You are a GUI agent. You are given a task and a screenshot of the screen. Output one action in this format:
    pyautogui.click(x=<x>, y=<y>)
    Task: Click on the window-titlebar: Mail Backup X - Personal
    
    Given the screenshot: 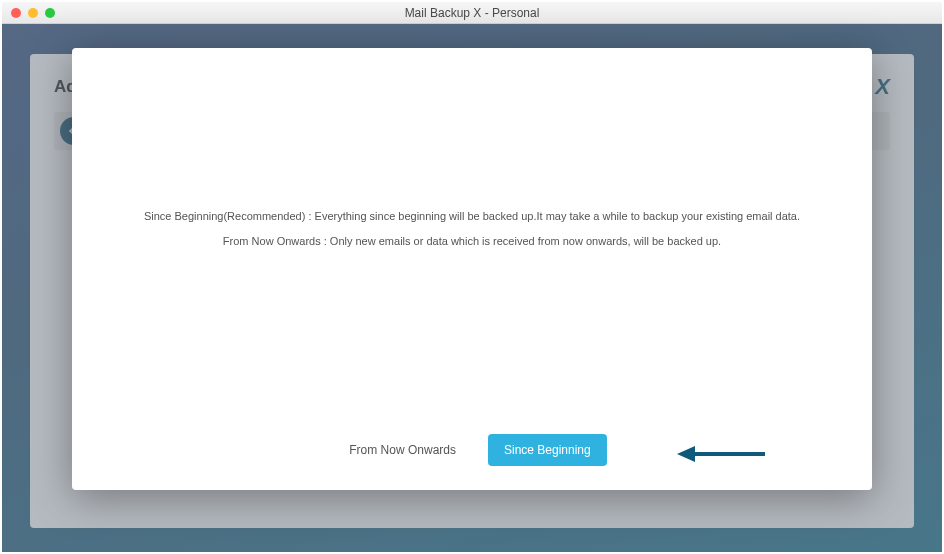 What is the action you would take?
    pyautogui.click(x=472, y=13)
    